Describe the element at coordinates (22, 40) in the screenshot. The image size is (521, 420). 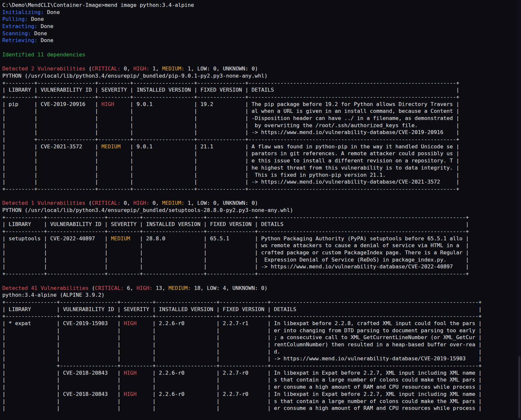
I see `terminal-text: Retrieving:` at that location.